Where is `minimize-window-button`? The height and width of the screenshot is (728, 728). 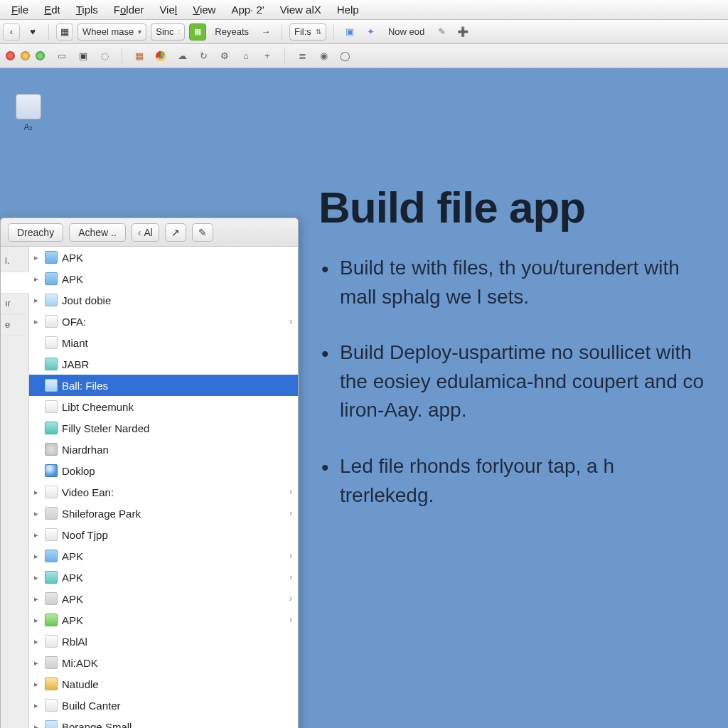 minimize-window-button is located at coordinates (26, 55).